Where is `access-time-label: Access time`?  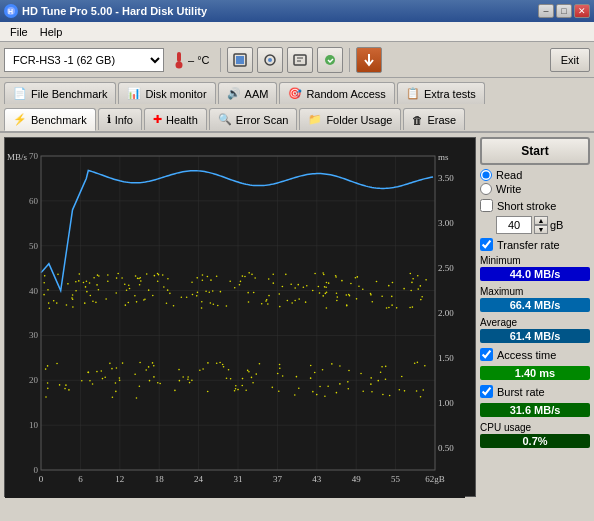 access-time-label: Access time is located at coordinates (526, 355).